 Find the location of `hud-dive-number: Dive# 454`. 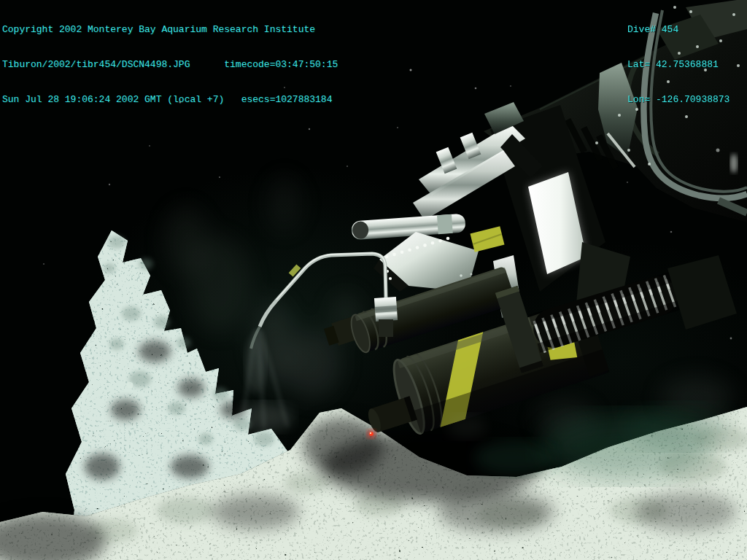

hud-dive-number: Dive# 454 is located at coordinates (678, 30).